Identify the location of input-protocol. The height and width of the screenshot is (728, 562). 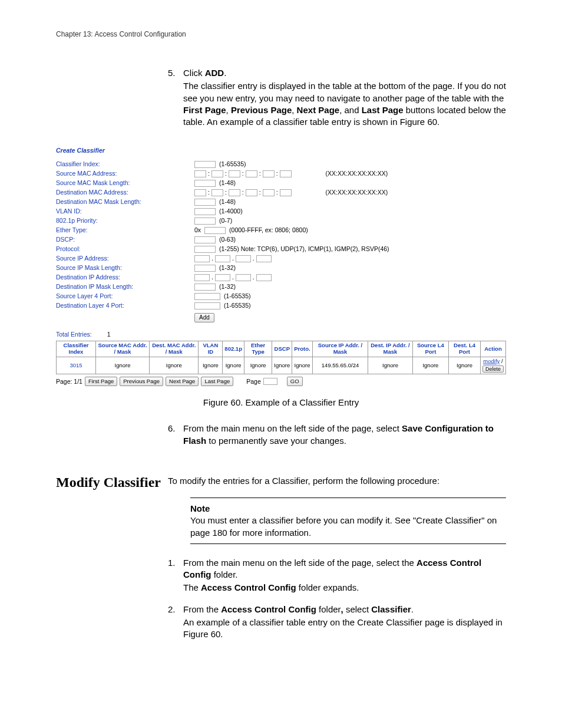
(205, 249).